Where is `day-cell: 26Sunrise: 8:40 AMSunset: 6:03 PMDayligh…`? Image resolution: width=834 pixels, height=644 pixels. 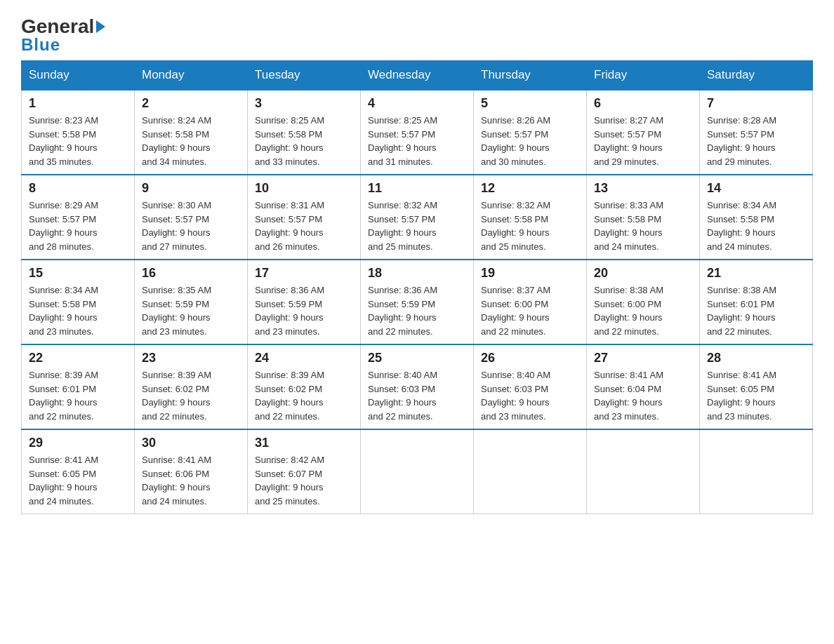
day-cell: 26Sunrise: 8:40 AMSunset: 6:03 PMDayligh… is located at coordinates (531, 387).